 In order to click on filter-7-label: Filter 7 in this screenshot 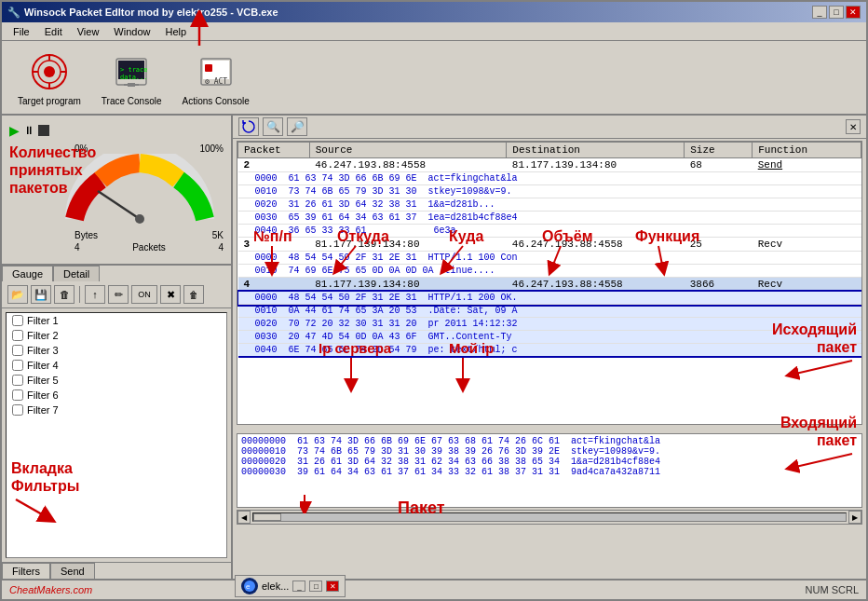, I will do `click(43, 410)`.